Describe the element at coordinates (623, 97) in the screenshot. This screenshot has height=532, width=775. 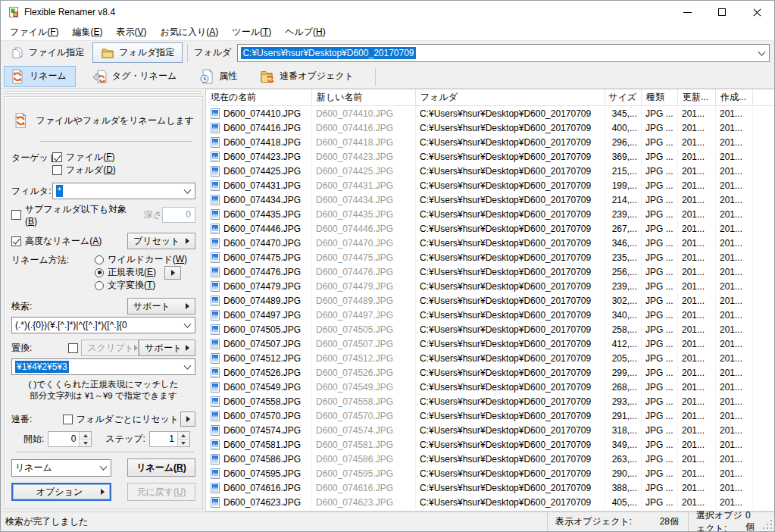
I see `column-header-size: サイズ` at that location.